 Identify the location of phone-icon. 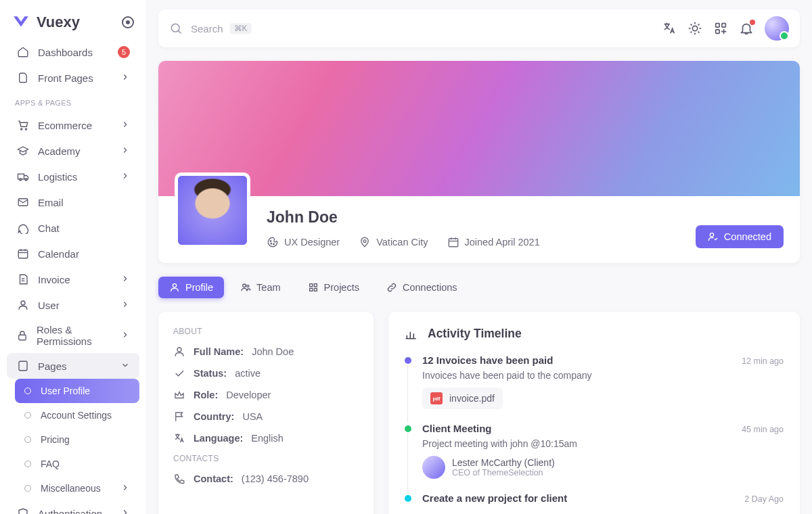
(179, 479).